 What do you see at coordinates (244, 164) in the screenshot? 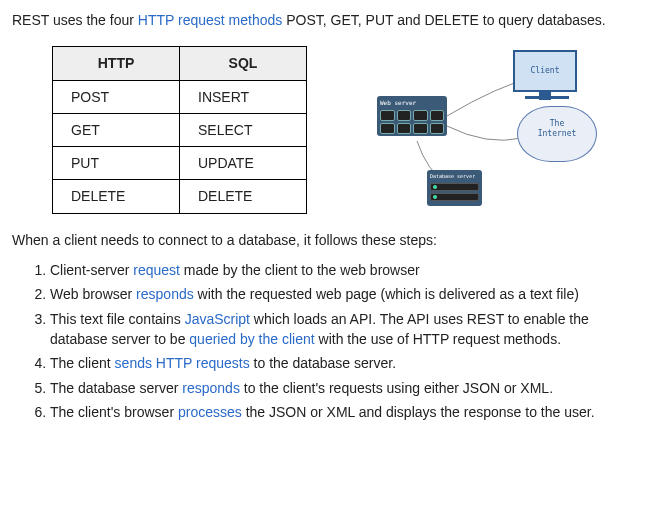
I see `cell: UPDATE` at bounding box center [244, 164].